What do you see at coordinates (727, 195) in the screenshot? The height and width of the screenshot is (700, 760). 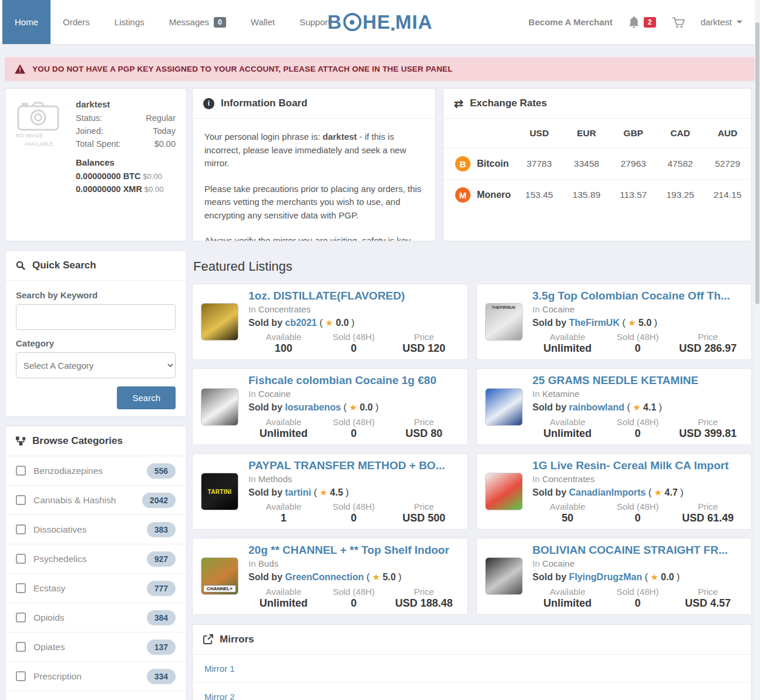 I see `rate-value: 214.15` at bounding box center [727, 195].